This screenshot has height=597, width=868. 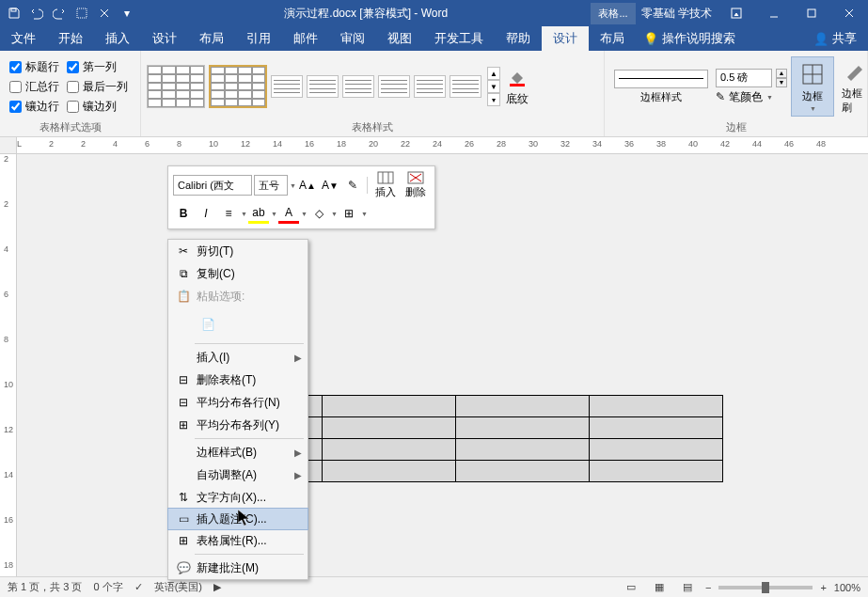 I want to click on table-tools-tab: 表格..., so click(x=613, y=13).